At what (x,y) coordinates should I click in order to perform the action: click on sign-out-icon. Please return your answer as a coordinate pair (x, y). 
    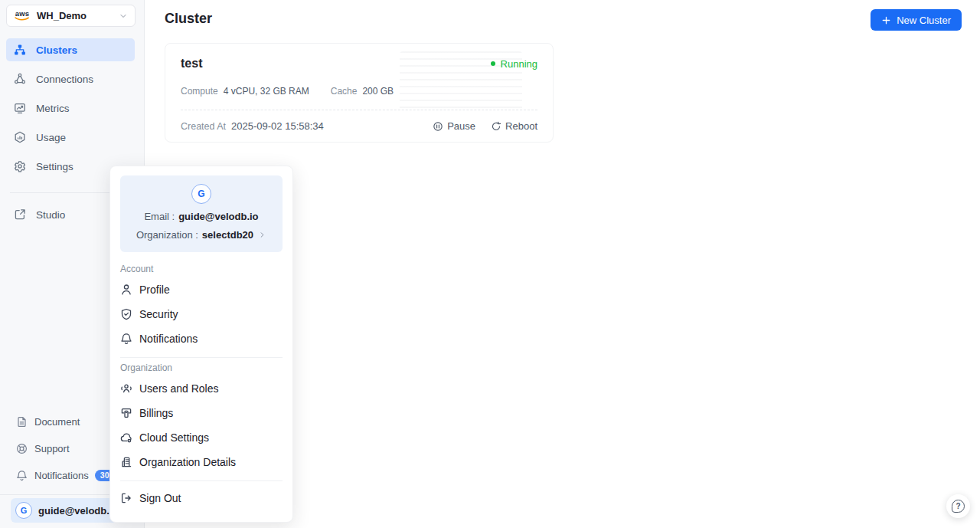
    Looking at the image, I should click on (126, 498).